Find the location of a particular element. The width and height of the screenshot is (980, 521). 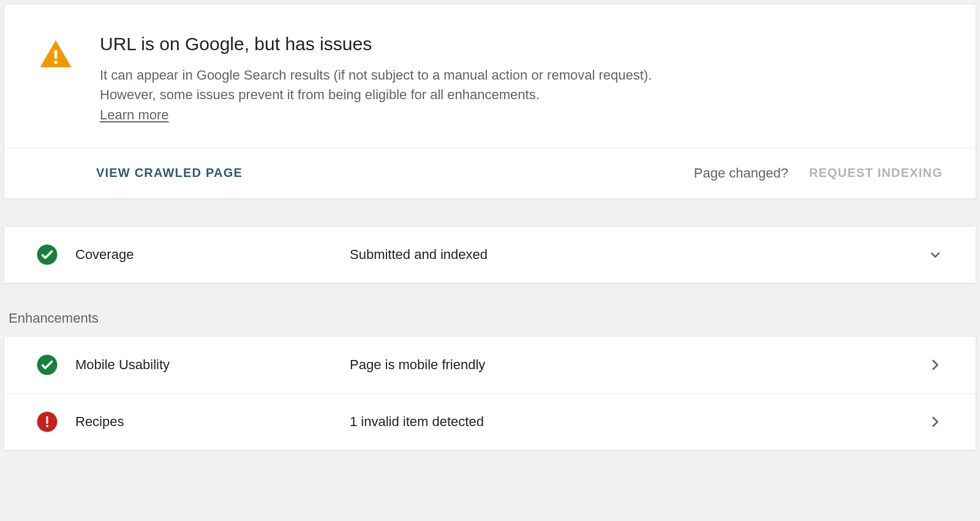

coverage-value: Submitted and indexed is located at coordinates (630, 255).